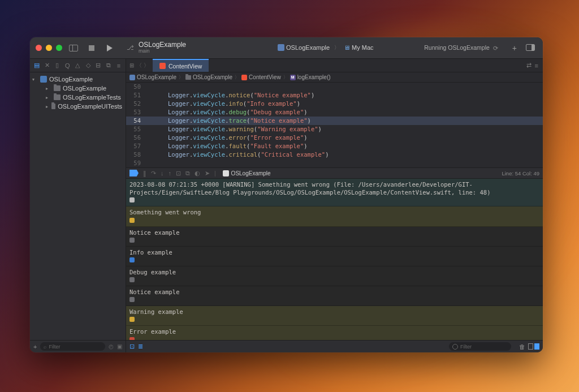 Image resolution: width=579 pixels, height=392 pixels. Describe the element at coordinates (72, 346) in the screenshot. I see `navigator-filter-field: ⌕ Filter` at that location.